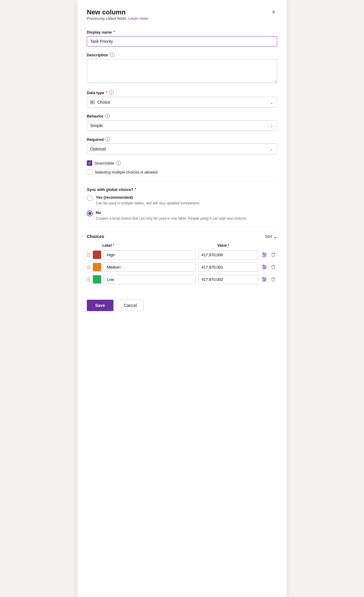 This screenshot has height=597, width=364. What do you see at coordinates (182, 200) in the screenshot?
I see `sync-yes-option: Yes (recommended) Can be used in multipl…` at bounding box center [182, 200].